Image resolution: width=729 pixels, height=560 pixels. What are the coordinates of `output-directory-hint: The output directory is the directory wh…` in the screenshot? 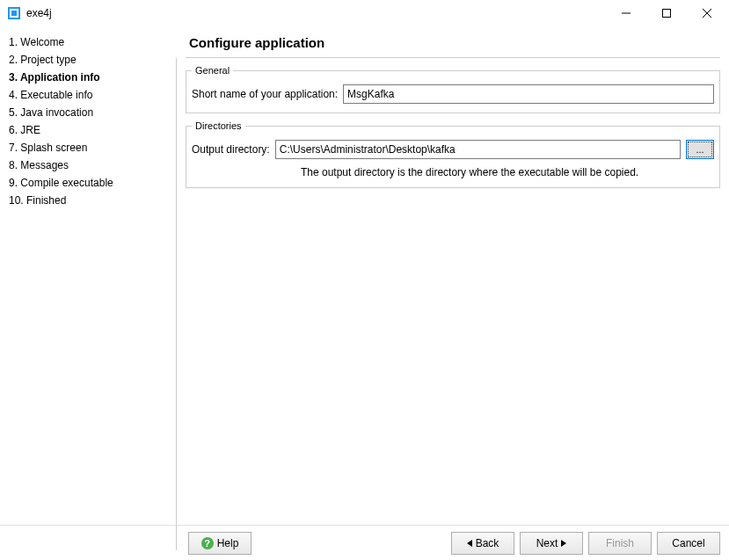 It's located at (507, 172).